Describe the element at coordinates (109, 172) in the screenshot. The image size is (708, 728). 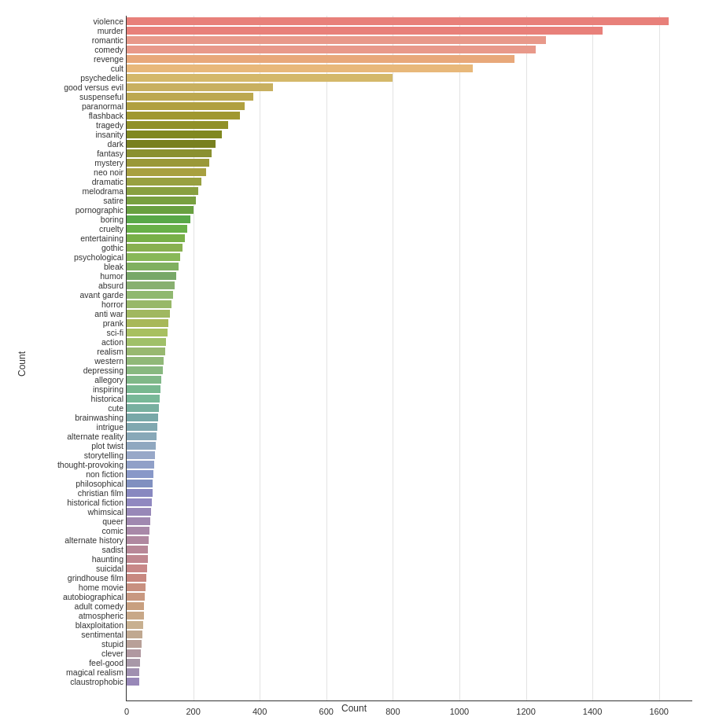
I see `bar-label: neo noir` at that location.